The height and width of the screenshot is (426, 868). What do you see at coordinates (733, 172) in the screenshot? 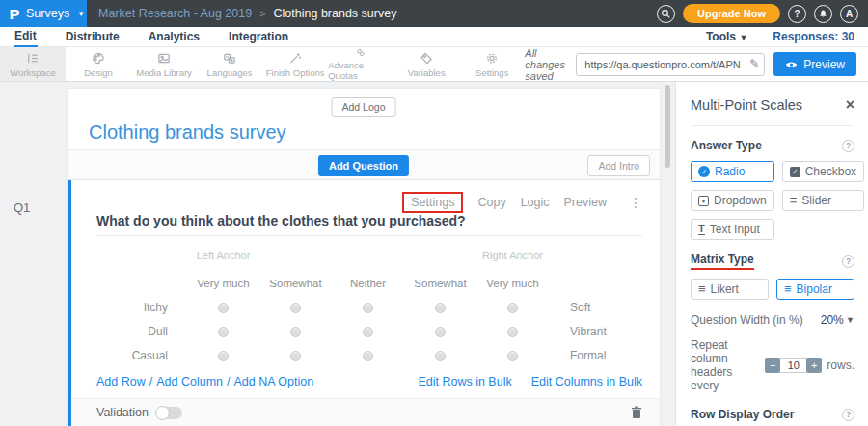
I see `answer-type-radio-button: ✓ Radio` at bounding box center [733, 172].